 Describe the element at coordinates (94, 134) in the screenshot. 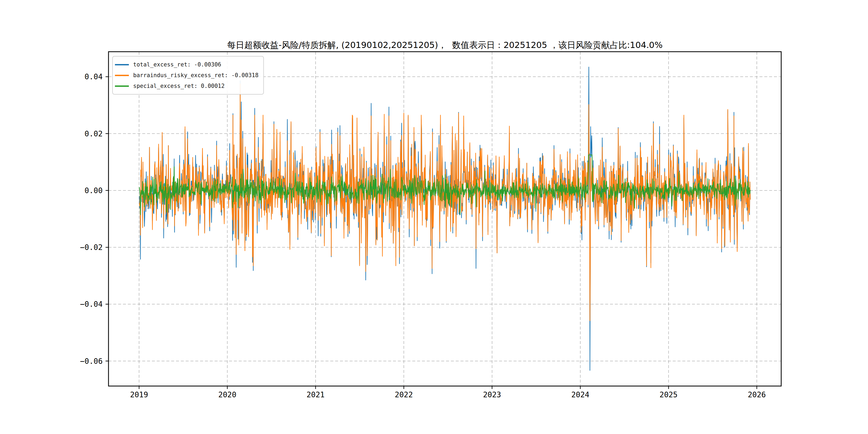

I see `y-tick-label: 0.02` at that location.